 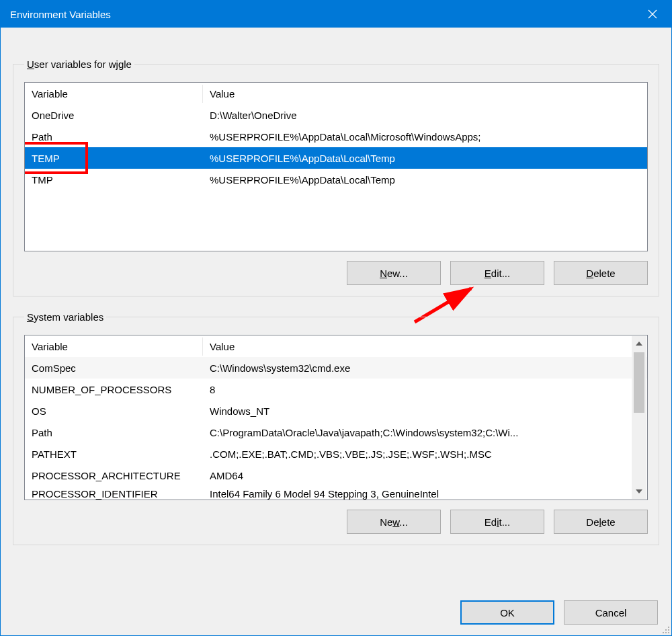 What do you see at coordinates (336, 180) in the screenshot?
I see `table-row: TMP %USERPROFILE%\AppData\Local\Temp` at bounding box center [336, 180].